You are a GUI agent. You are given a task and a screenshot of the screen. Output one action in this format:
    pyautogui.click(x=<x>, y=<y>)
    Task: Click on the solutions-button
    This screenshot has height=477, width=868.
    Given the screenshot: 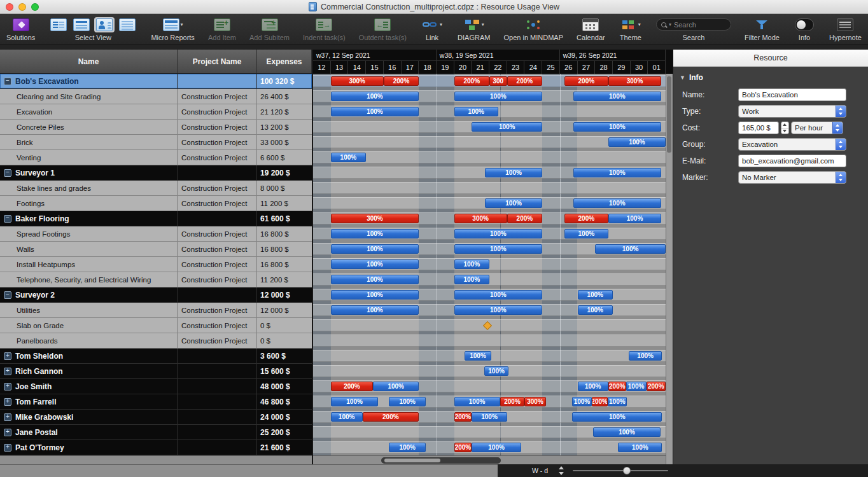 What is the action you would take?
    pyautogui.click(x=21, y=25)
    